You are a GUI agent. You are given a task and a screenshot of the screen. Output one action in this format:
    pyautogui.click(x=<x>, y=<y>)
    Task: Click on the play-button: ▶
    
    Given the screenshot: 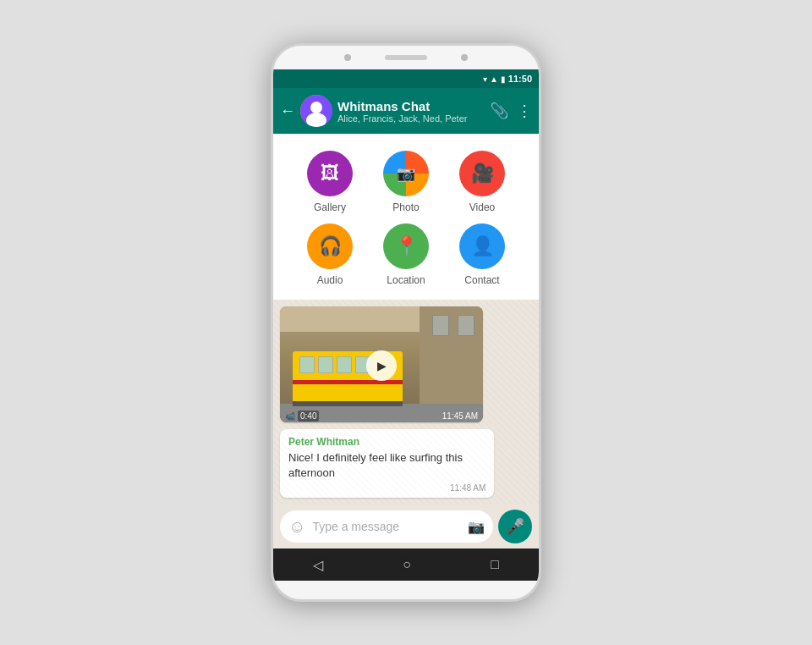 What is the action you would take?
    pyautogui.click(x=381, y=366)
    